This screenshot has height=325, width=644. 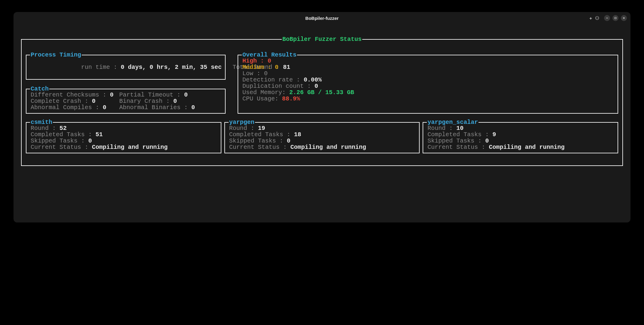 I want to click on low-value: 0, so click(x=266, y=73).